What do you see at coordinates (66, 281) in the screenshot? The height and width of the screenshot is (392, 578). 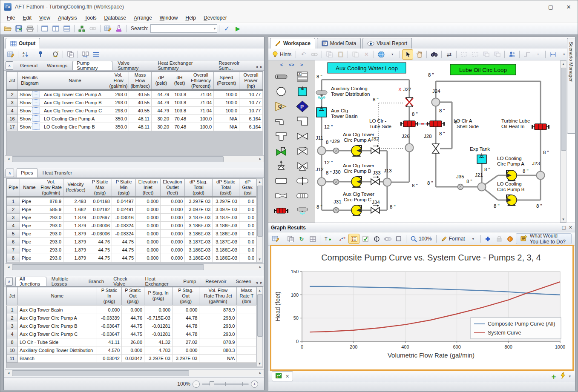 I see `tab-multiple-losses: Multiple Losses` at bounding box center [66, 281].